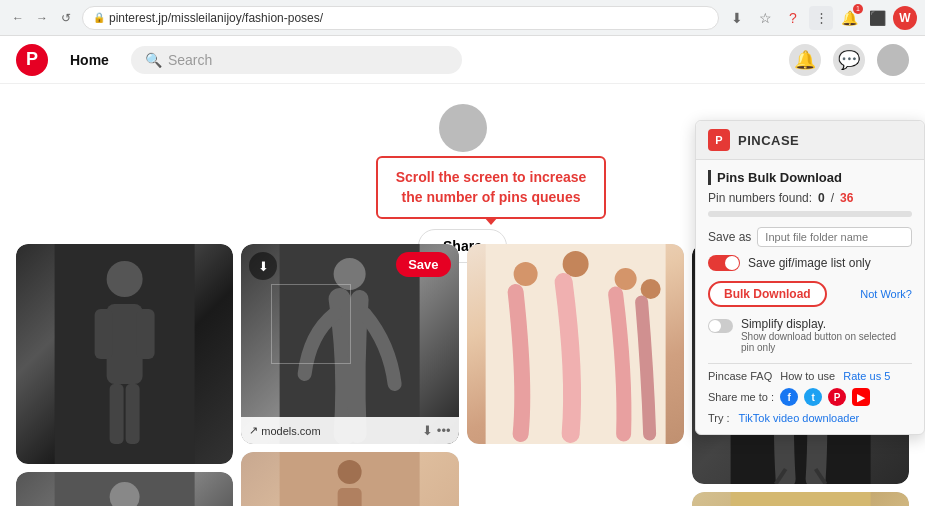  I want to click on facebook-icon: f, so click(789, 397).